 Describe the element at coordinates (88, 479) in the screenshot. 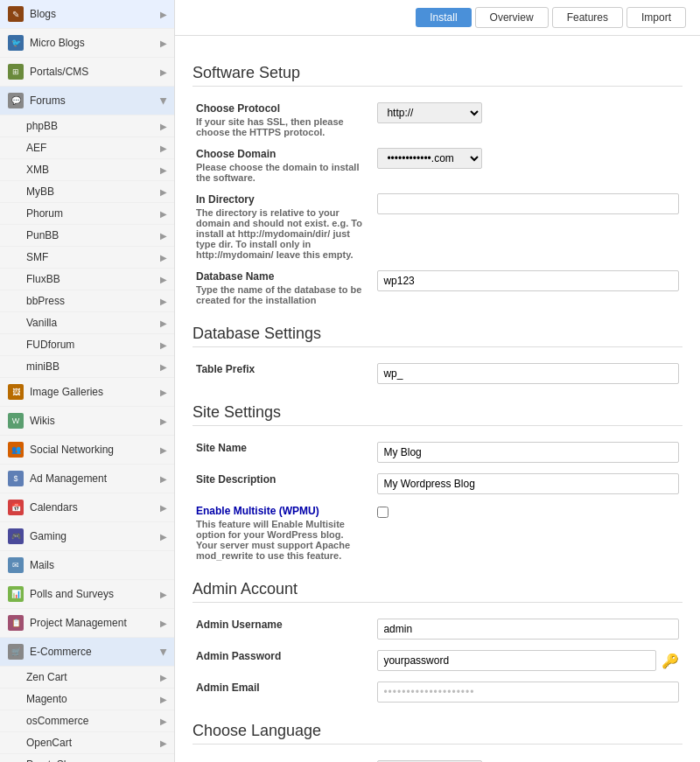

I see `sidebar-item-ad-management: $ Ad Management ▶` at that location.